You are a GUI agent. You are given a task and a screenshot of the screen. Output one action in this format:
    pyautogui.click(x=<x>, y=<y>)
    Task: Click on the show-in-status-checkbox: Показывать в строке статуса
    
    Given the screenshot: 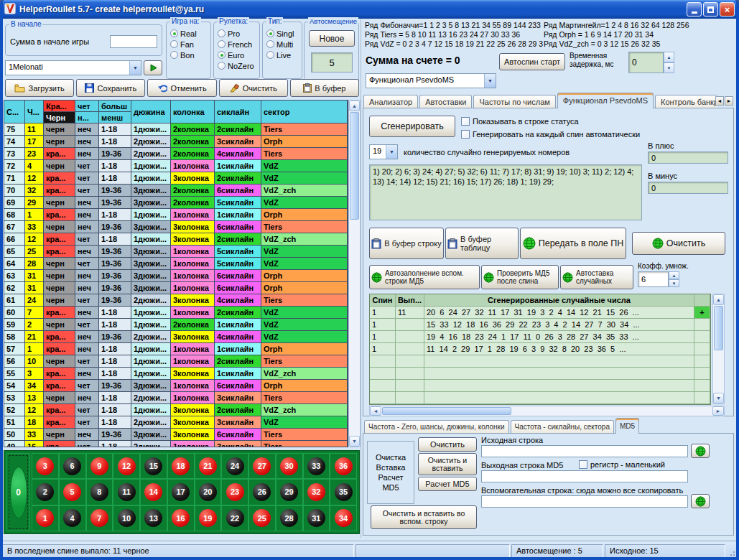 What is the action you would take?
    pyautogui.click(x=520, y=121)
    